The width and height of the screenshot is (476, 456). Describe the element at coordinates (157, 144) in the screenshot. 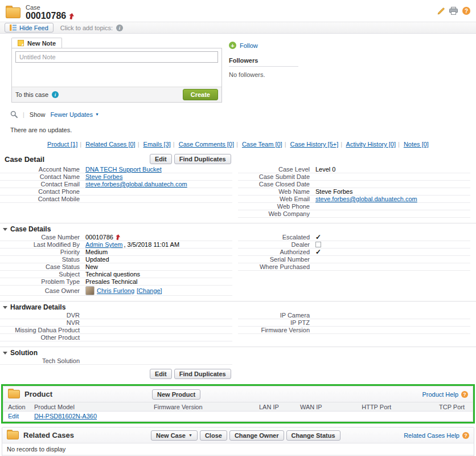

I see `quicklink-emails: Emails [3]` at that location.